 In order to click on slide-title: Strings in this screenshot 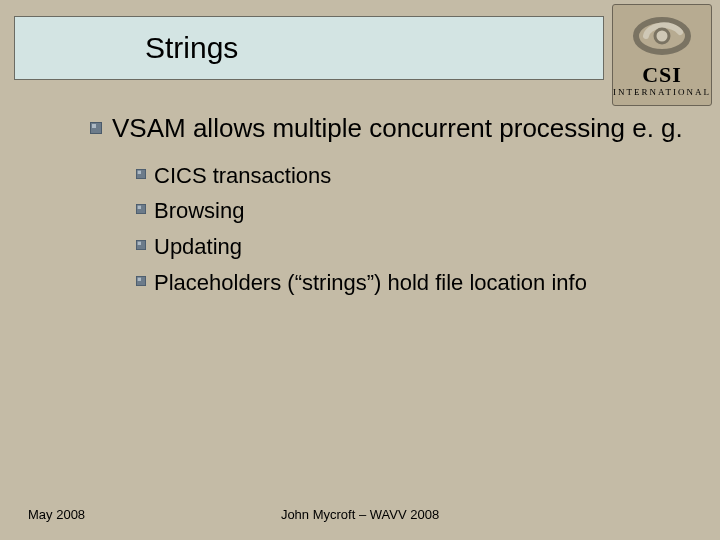, I will do `click(192, 48)`.